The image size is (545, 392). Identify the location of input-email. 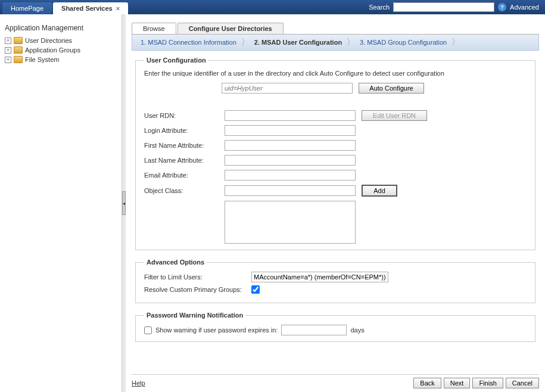
(290, 175).